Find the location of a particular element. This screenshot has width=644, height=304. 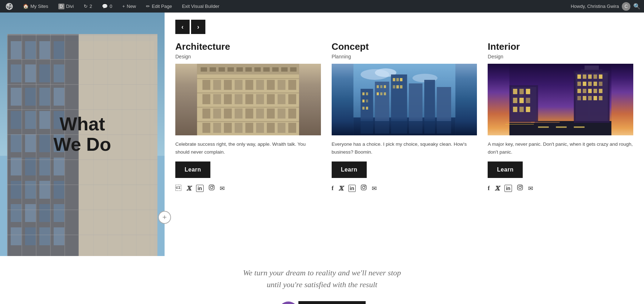

card-interior-image is located at coordinates (560, 100).